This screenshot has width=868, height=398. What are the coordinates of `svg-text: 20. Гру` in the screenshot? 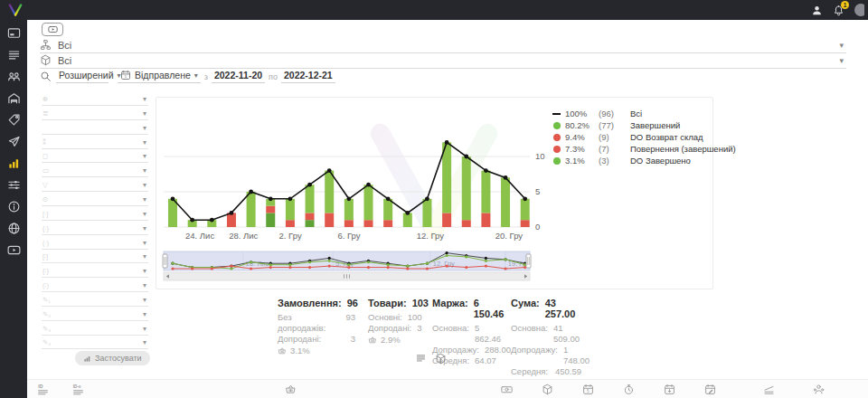 It's located at (510, 235).